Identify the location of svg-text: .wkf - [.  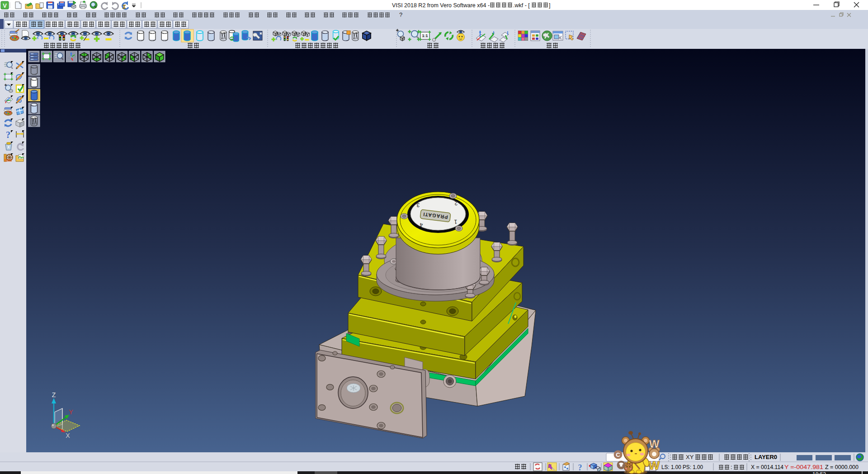
(522, 5).